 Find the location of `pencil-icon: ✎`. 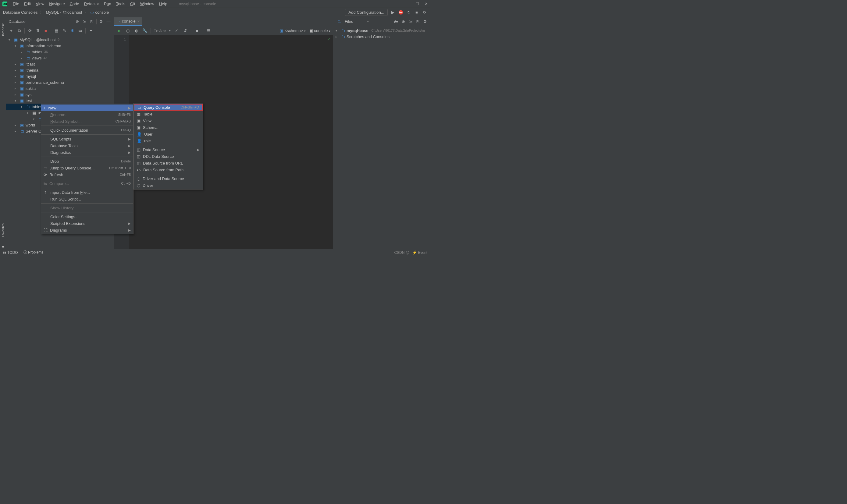

pencil-icon: ✎ is located at coordinates (64, 31).